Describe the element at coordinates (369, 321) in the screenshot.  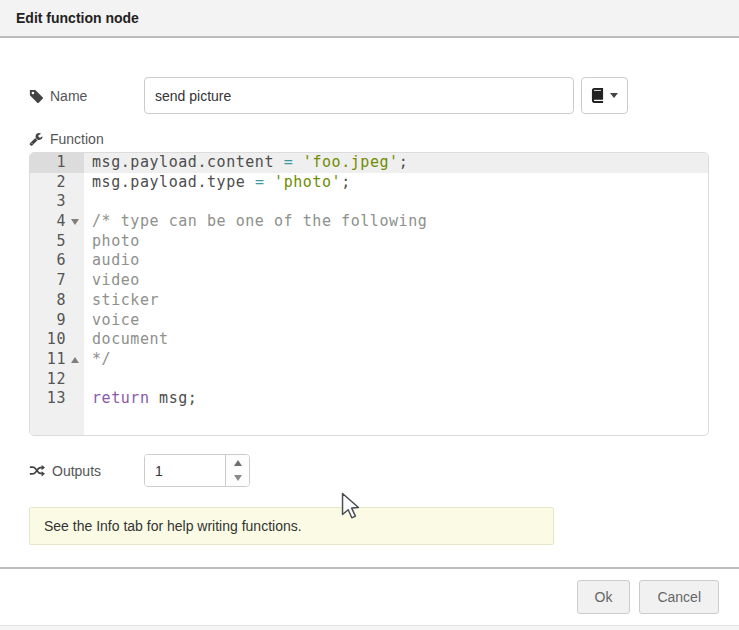
I see `code-line: 9voice` at that location.